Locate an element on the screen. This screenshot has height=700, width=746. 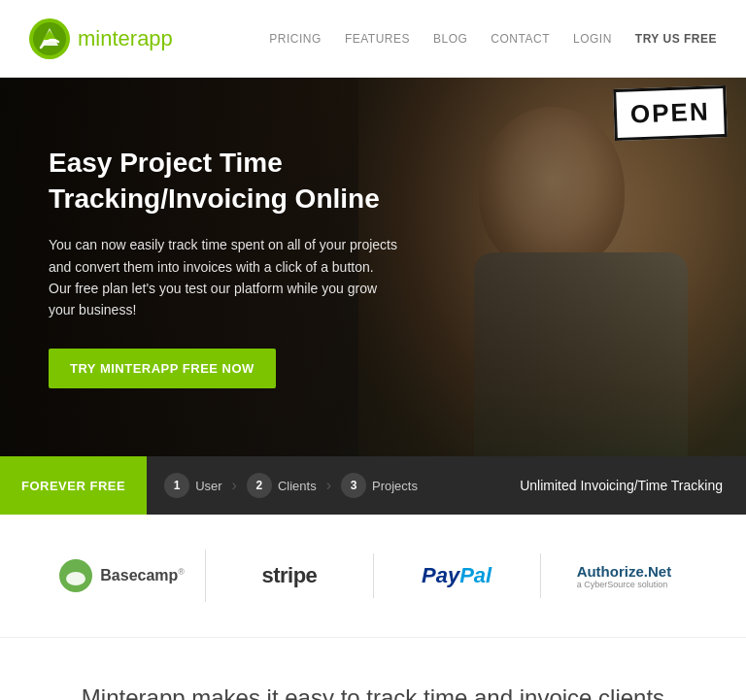
nav-login: LOGIN is located at coordinates (593, 39).